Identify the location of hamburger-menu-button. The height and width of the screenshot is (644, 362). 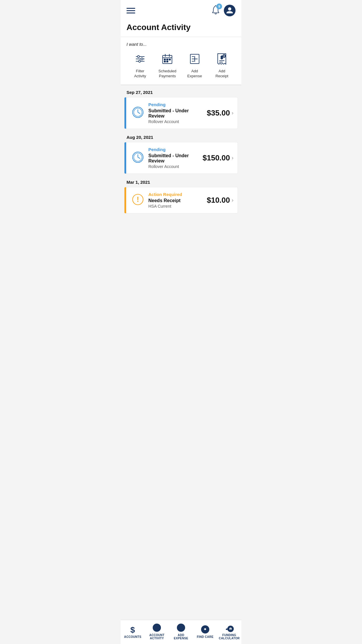
(131, 10).